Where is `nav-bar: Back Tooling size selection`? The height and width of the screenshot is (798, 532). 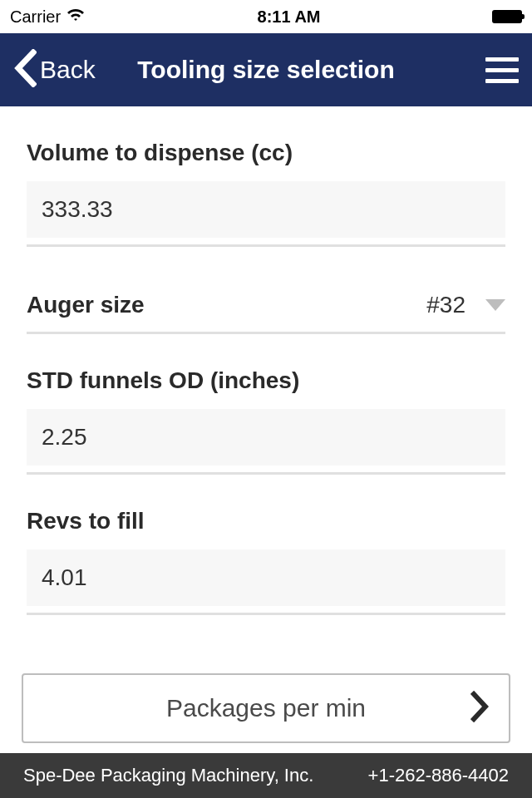 nav-bar: Back Tooling size selection is located at coordinates (266, 70).